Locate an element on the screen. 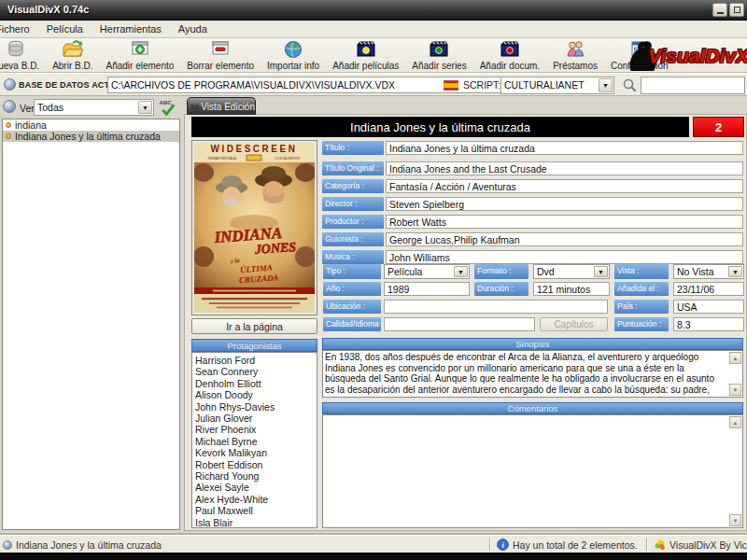  add-element-icon is located at coordinates (140, 49).